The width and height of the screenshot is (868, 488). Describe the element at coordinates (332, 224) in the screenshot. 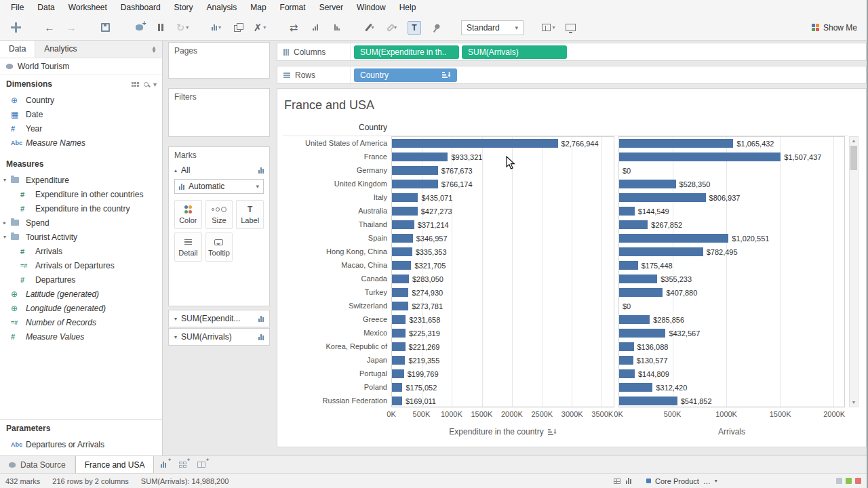

I see `row-label-thailand: Thailand` at that location.